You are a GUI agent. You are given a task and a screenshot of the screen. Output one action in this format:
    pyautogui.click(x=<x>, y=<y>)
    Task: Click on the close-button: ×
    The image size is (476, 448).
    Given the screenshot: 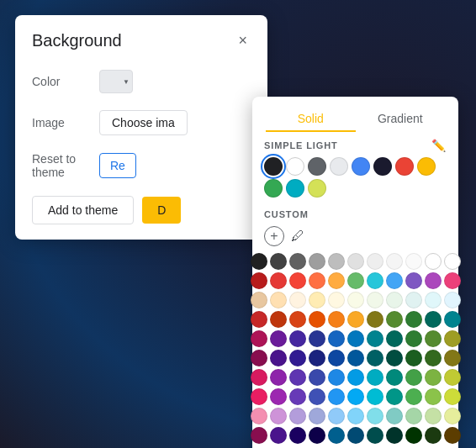 What is the action you would take?
    pyautogui.click(x=242, y=40)
    